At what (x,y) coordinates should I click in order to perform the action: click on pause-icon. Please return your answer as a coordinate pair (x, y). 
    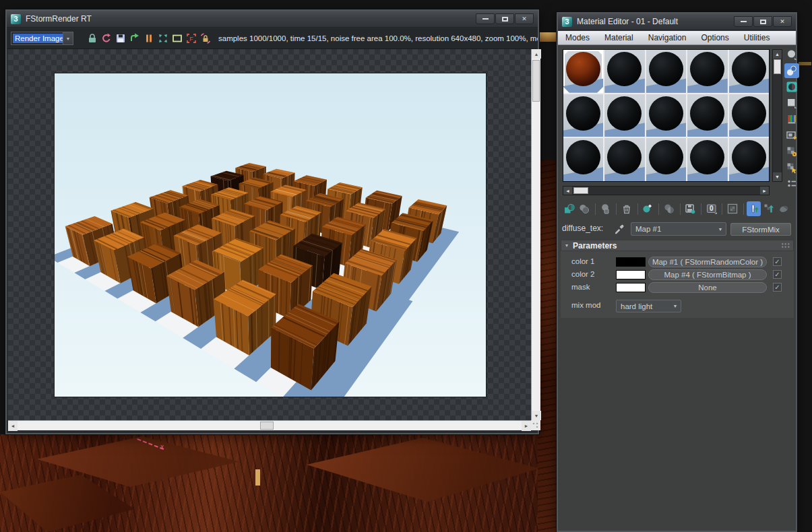
    Looking at the image, I should click on (148, 38).